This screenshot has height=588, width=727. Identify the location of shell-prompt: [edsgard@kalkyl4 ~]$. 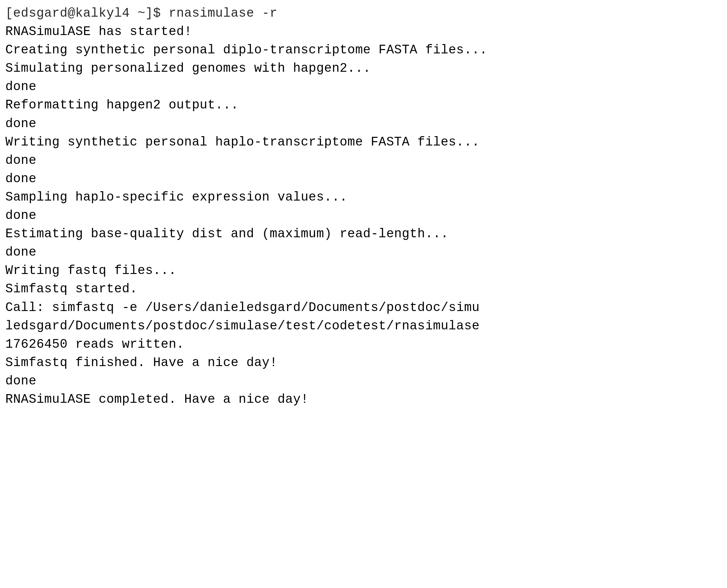
(87, 13).